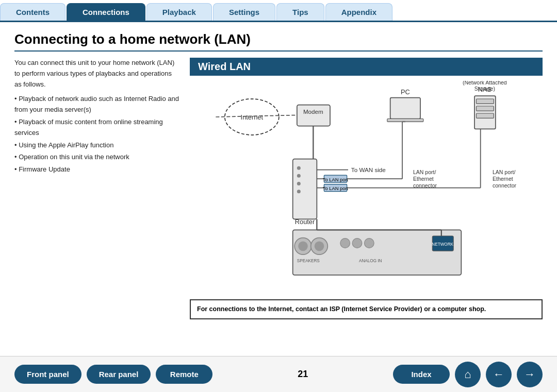 The height and width of the screenshot is (392, 557). I want to click on isp-note: For connections to the Internet, contact…, so click(366, 309).